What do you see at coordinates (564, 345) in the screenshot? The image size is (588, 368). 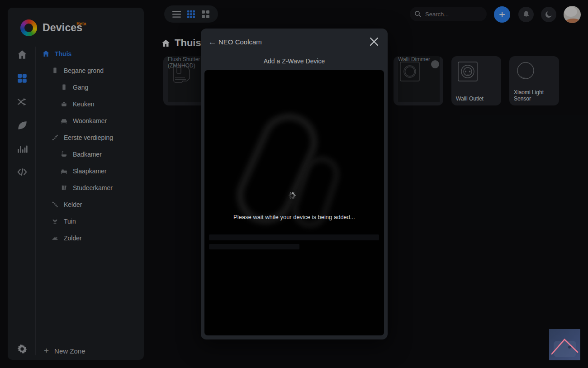 I see `screen-overlay-widget` at bounding box center [564, 345].